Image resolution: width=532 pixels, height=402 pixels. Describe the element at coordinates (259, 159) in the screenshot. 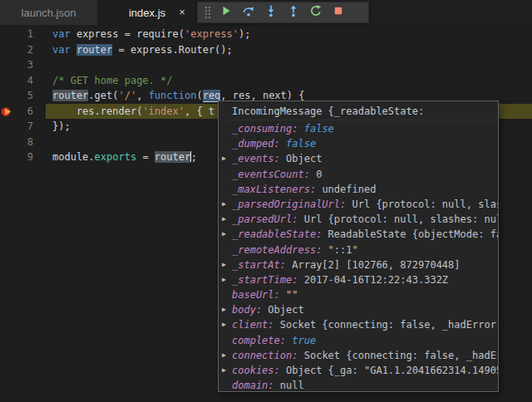

I see `property-name: _events:` at that location.